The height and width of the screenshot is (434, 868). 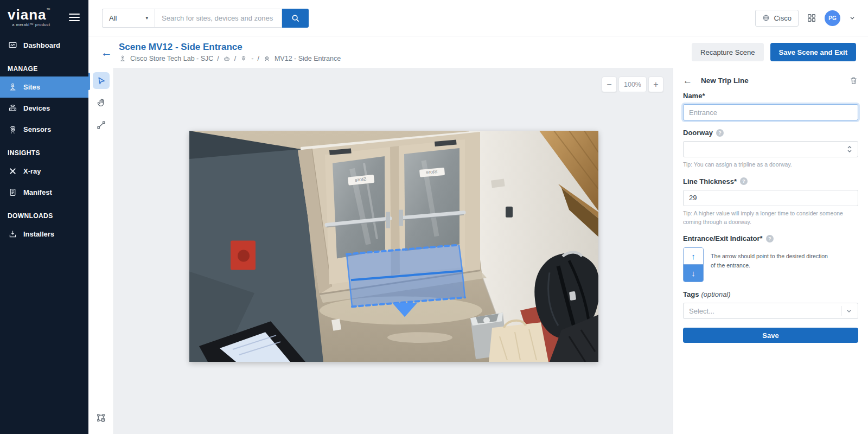 What do you see at coordinates (770, 335) in the screenshot?
I see `save-button: Save` at bounding box center [770, 335].